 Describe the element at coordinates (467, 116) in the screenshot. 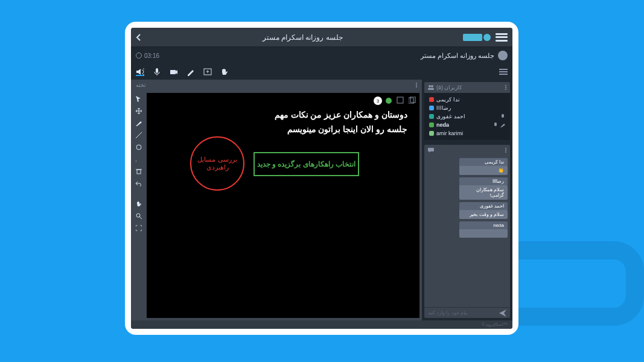

I see `user-row: احمد غفوری` at that location.